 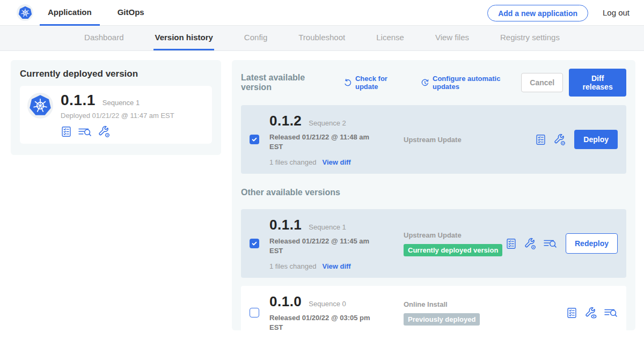 What do you see at coordinates (611, 313) in the screenshot?
I see `view-logs-icon` at bounding box center [611, 313].